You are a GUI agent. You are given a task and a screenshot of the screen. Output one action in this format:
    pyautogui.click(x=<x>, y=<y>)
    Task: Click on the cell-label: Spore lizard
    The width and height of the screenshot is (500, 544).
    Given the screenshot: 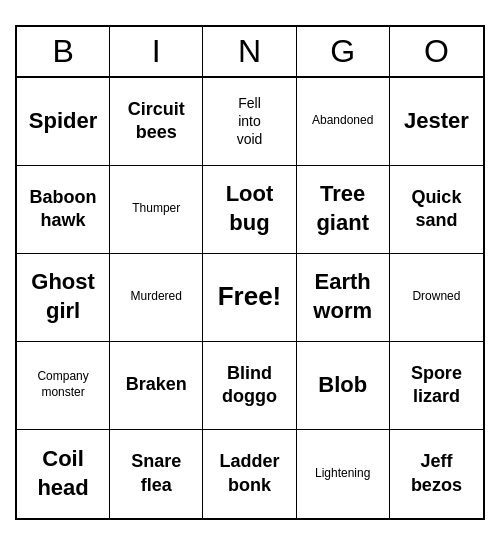 What is the action you would take?
    pyautogui.click(x=436, y=386)
    